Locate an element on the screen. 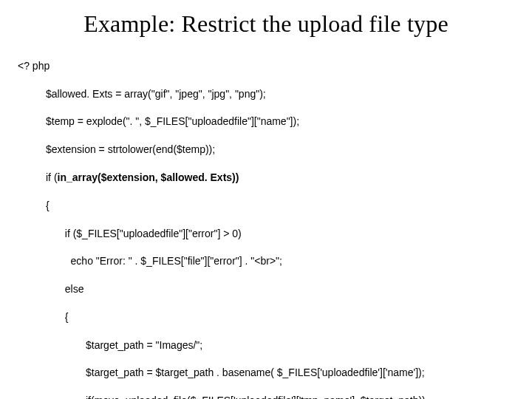 The height and width of the screenshot is (399, 532). code-bold: in_array($extension, $allowed. Exts)) is located at coordinates (149, 177).